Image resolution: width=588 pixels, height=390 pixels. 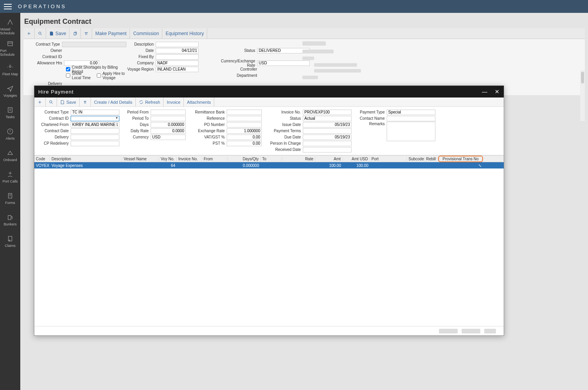 I want to click on col-subcode: Subcode, so click(x=416, y=159).